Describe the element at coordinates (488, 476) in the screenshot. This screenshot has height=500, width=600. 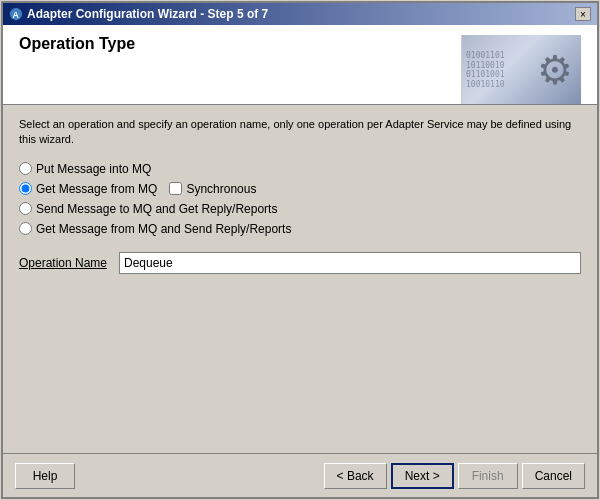
I see `finish-button: Finish` at that location.